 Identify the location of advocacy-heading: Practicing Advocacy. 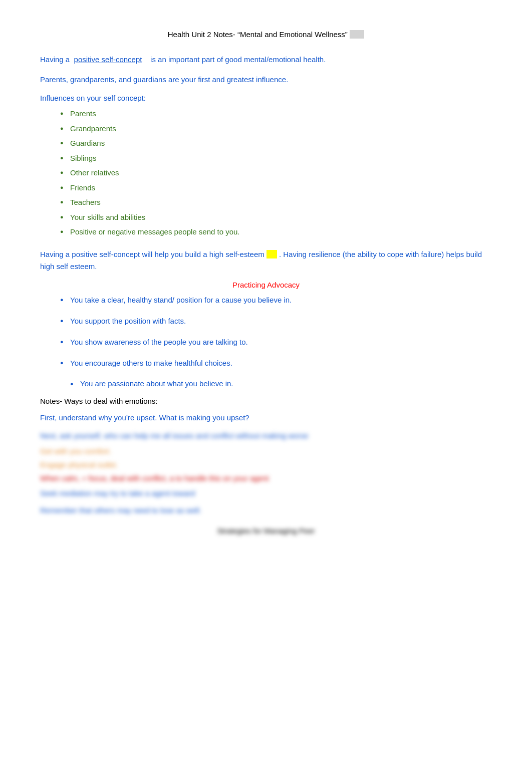
(266, 285).